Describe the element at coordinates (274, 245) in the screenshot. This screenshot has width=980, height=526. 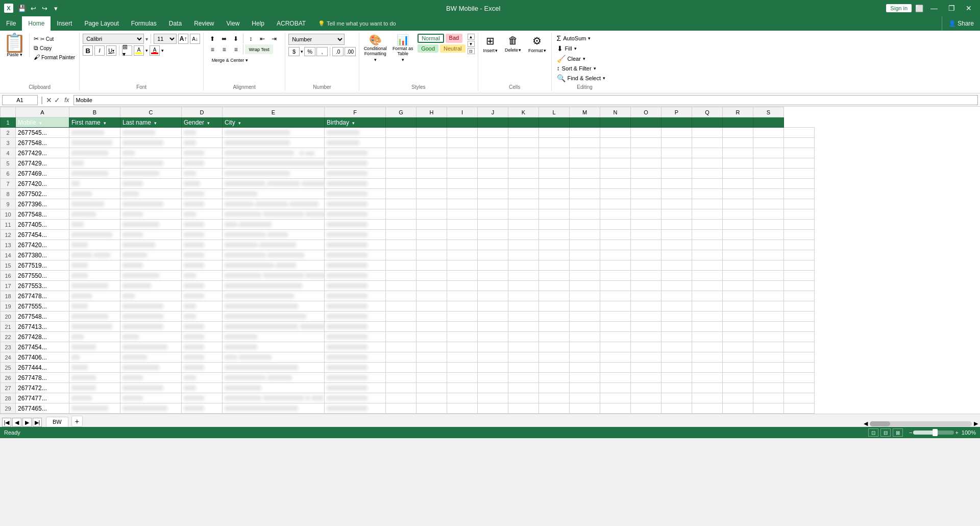
I see `cell-data: XXXXXXXX-XXXXXXXXX` at that location.